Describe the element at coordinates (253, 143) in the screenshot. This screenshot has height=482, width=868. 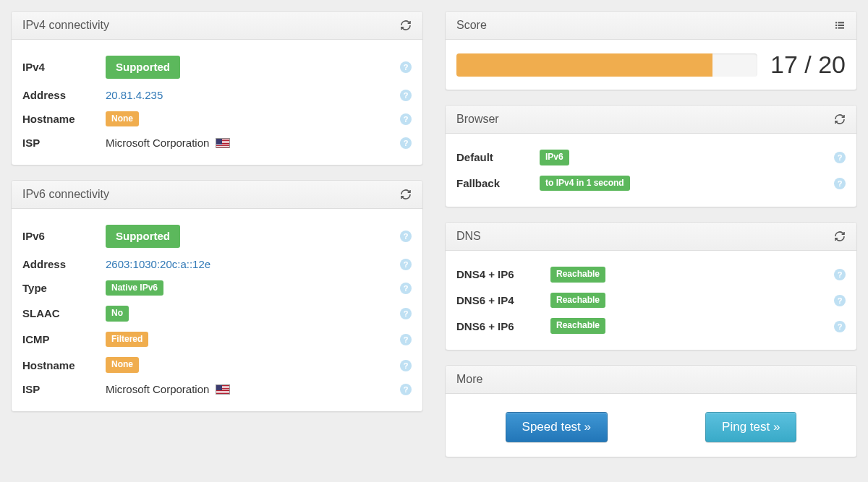
I see `text-ipv4-isp: Microsoft Corporation` at that location.